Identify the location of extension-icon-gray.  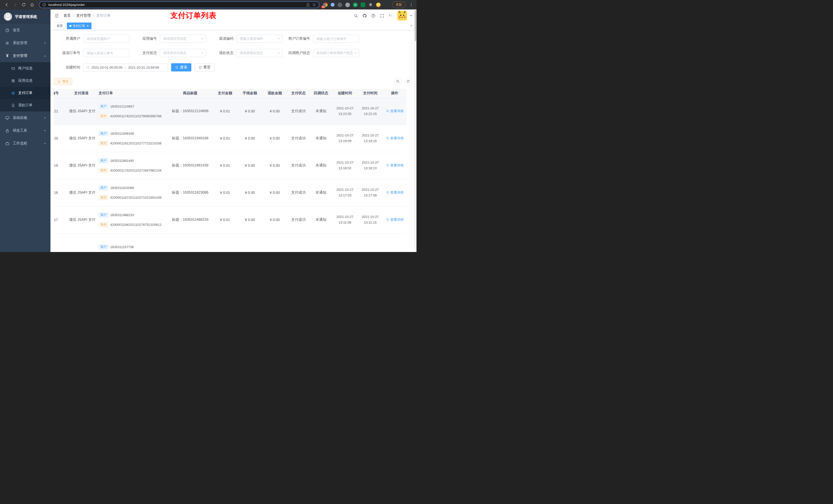
(348, 5).